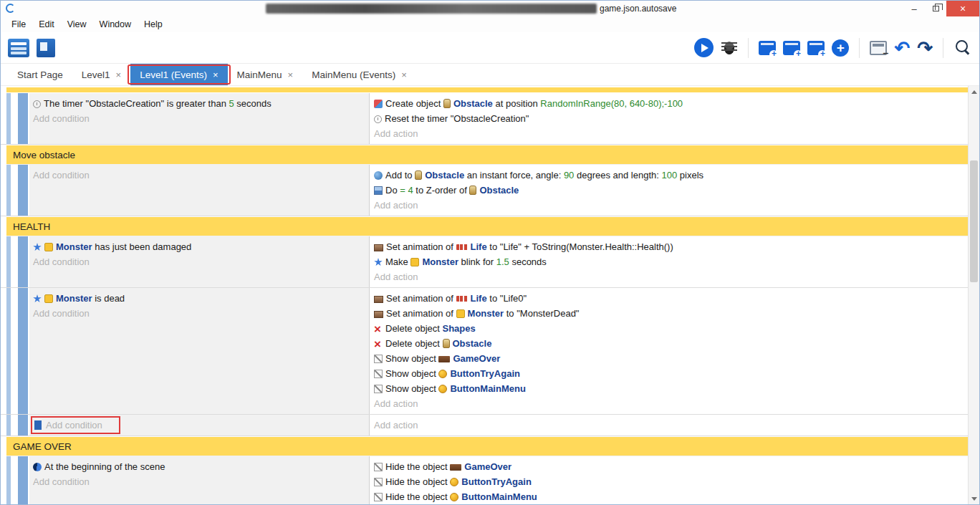 Image resolution: width=980 pixels, height=505 pixels. Describe the element at coordinates (198, 103) in the screenshot. I see `condition-line: The timer "ObstacleCreation" is greater …` at that location.